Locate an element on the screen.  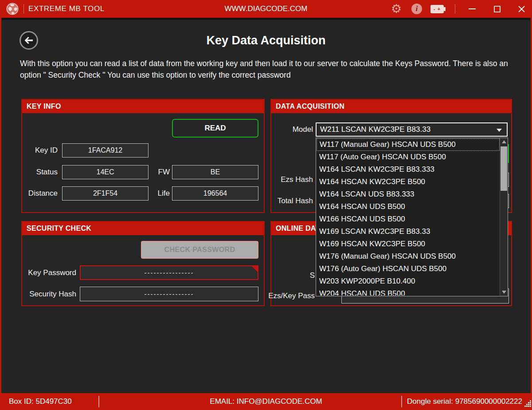
close-button is located at coordinates (521, 9).